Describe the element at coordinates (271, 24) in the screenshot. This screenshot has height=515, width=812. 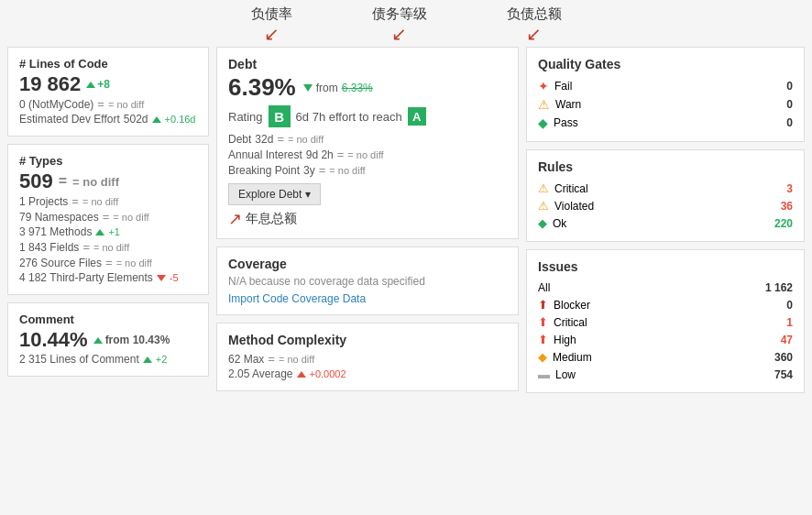
I see `annotation-debt-rate: 负债率 ↙` at that location.